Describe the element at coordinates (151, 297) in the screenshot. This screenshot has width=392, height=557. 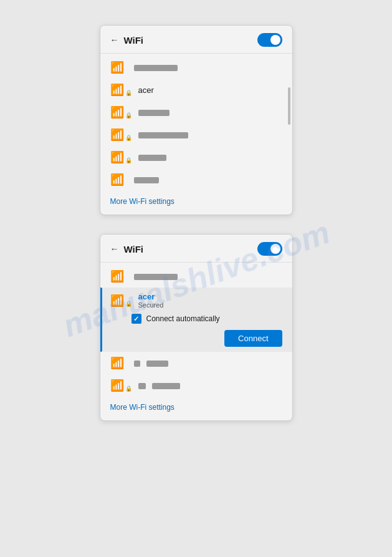
I see `wifi-name-2-2: acer` at that location.